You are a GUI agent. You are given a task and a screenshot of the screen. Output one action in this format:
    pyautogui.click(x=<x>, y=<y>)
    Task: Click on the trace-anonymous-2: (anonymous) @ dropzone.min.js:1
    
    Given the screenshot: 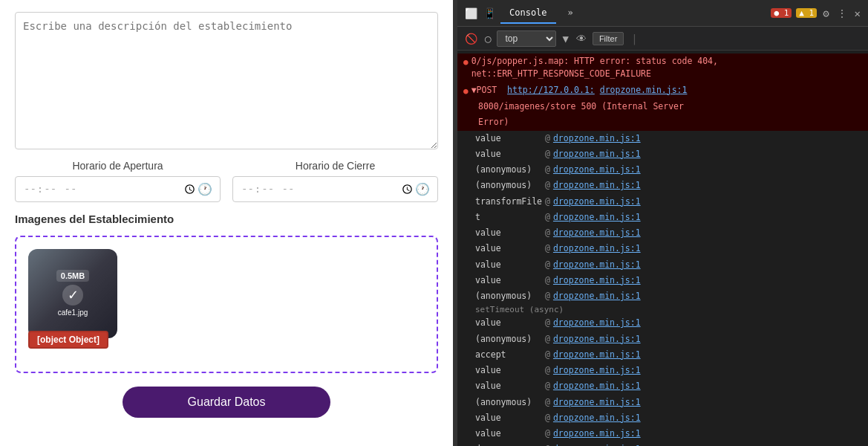 What is the action you would take?
    pyautogui.click(x=662, y=186)
    